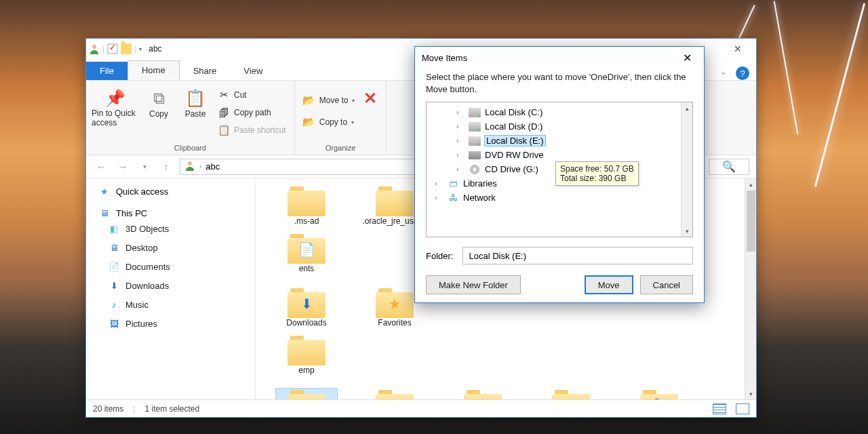 The image size is (868, 434). What do you see at coordinates (483, 394) in the screenshot?
I see `folder-item-pictures: 🖼Pictures` at bounding box center [483, 394].